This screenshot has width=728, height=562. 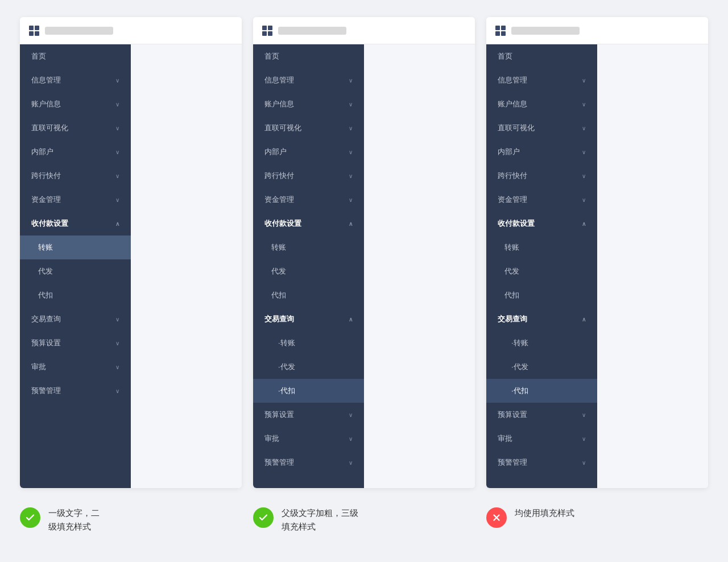 What do you see at coordinates (541, 295) in the screenshot?
I see `sidebar-item-3-10: 代扣` at bounding box center [541, 295].